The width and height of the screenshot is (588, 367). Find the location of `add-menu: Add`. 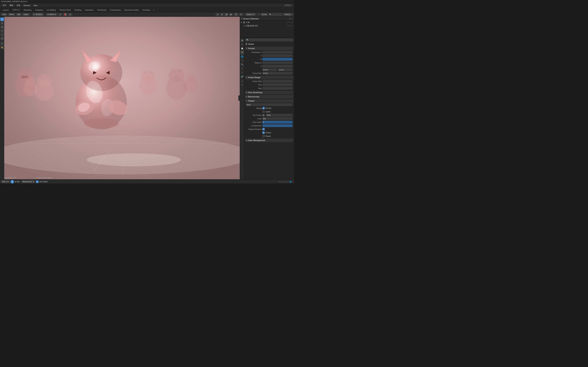

add-menu: Add is located at coordinates (19, 15).